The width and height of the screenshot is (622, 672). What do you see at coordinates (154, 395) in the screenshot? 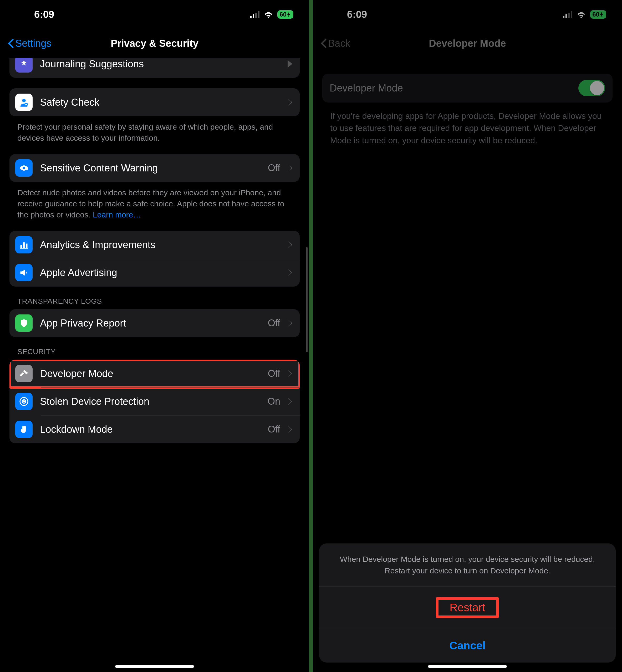
I see `group-security: SECURITY Developer Mode Off Stolen Devic…` at bounding box center [154, 395].